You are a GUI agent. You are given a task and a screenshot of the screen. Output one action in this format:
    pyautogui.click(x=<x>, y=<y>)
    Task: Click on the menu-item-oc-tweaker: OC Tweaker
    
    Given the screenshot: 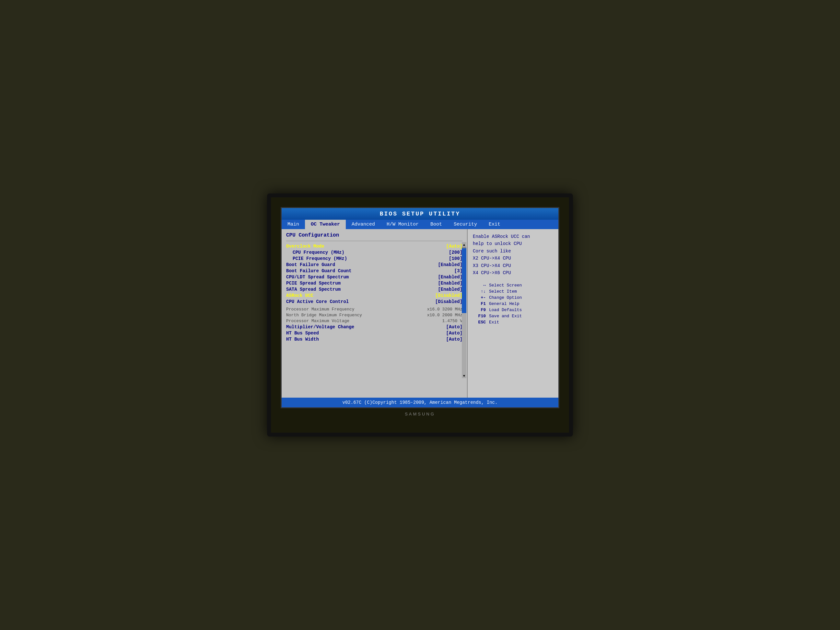 What is the action you would take?
    pyautogui.click(x=325, y=224)
    